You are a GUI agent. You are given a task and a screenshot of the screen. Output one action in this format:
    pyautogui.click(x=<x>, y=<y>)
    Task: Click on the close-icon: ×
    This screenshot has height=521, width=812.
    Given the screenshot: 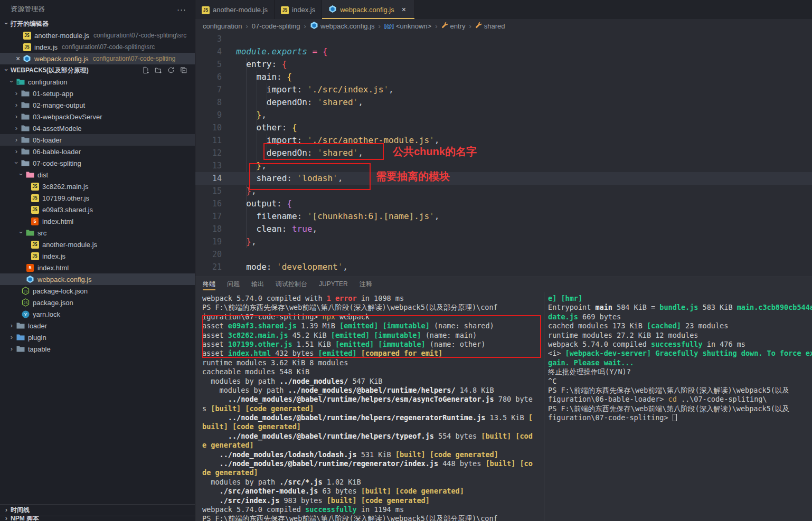 What is the action you would take?
    pyautogui.click(x=18, y=59)
    